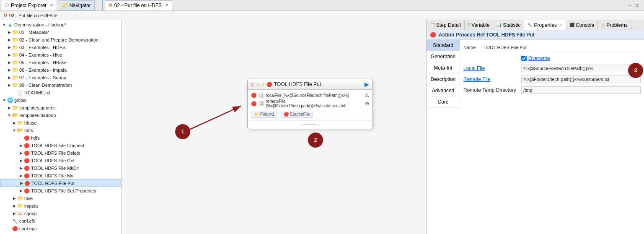 Image resolution: width=644 pixels, height=234 pixels. What do you see at coordinates (446, 25) in the screenshot?
I see `tab-step-detail: 📋 Step Detail` at bounding box center [446, 25].